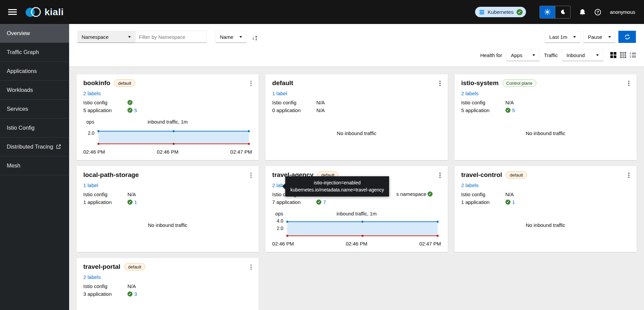  What do you see at coordinates (548, 12) in the screenshot?
I see `light-theme-button` at bounding box center [548, 12].